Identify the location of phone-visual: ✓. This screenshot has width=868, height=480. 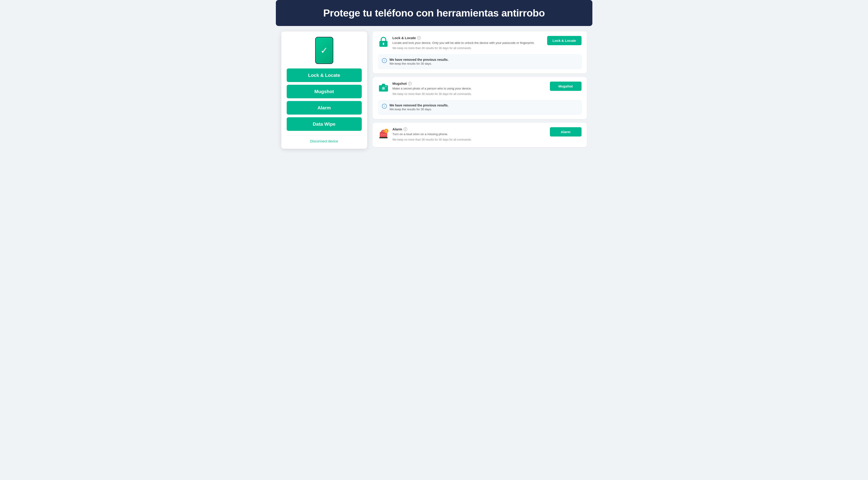
(324, 51).